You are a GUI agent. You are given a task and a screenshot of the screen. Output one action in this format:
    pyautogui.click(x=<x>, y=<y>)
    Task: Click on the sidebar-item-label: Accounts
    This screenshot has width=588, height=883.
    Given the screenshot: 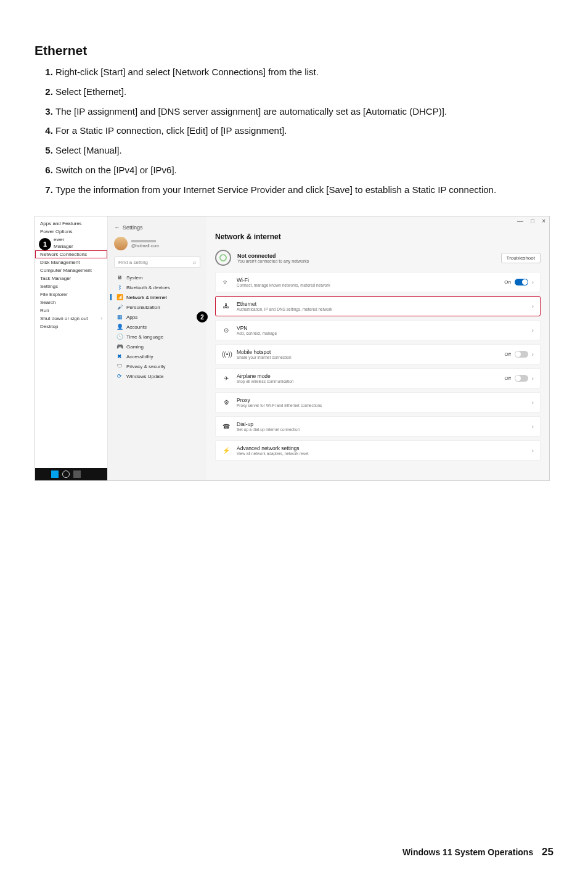 What is the action you would take?
    pyautogui.click(x=137, y=327)
    